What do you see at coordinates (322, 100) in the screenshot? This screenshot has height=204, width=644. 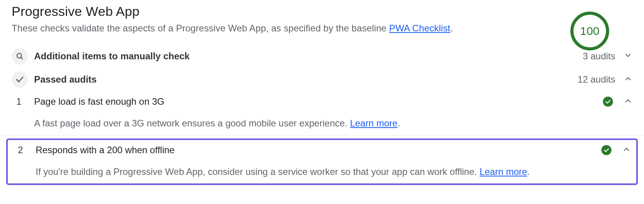 I see `audit-row: 1 Page load is fast enough on 3G` at bounding box center [322, 100].